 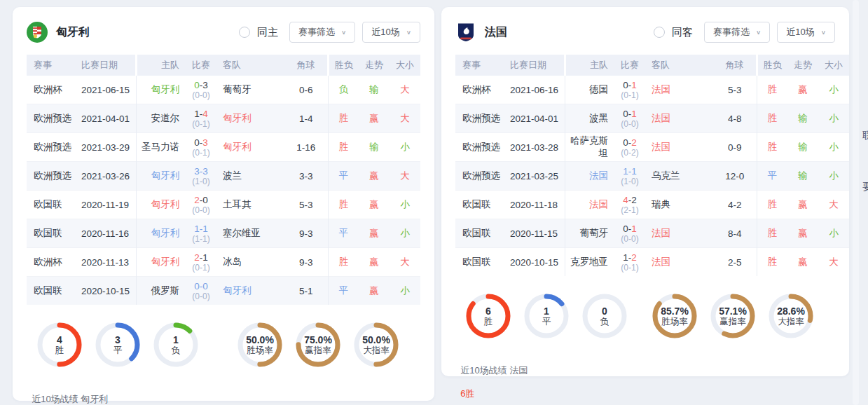 What do you see at coordinates (733, 311) in the screenshot?
I see `donut-value: 57.1%` at bounding box center [733, 311].